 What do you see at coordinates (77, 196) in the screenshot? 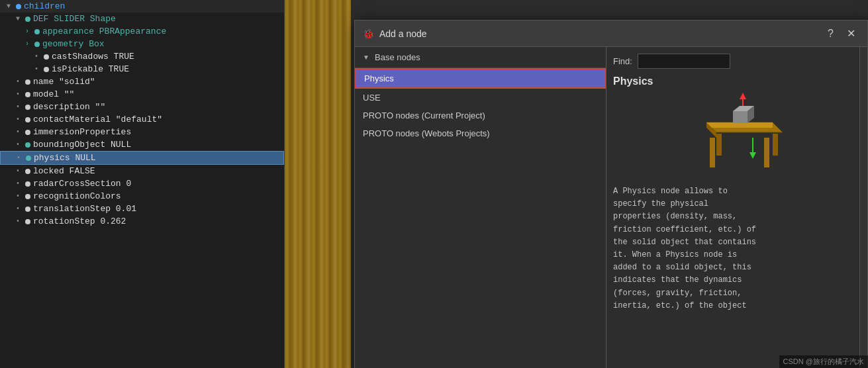
I see `tree-label: recognitionColors` at bounding box center [77, 196].